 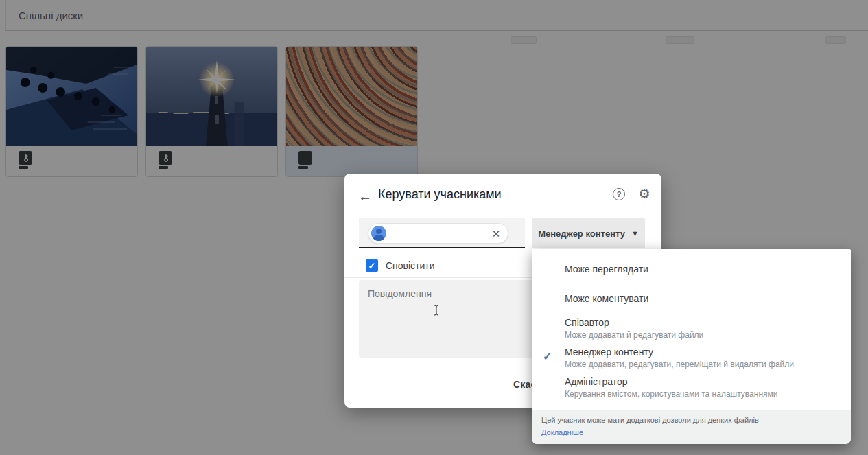 I want to click on notify-checkbox: ✓, so click(x=372, y=266).